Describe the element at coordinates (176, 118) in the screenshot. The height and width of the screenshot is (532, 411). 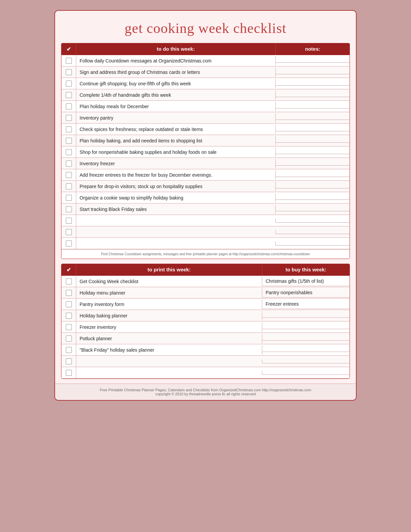
I see `task-text: Inventory pantry` at that location.